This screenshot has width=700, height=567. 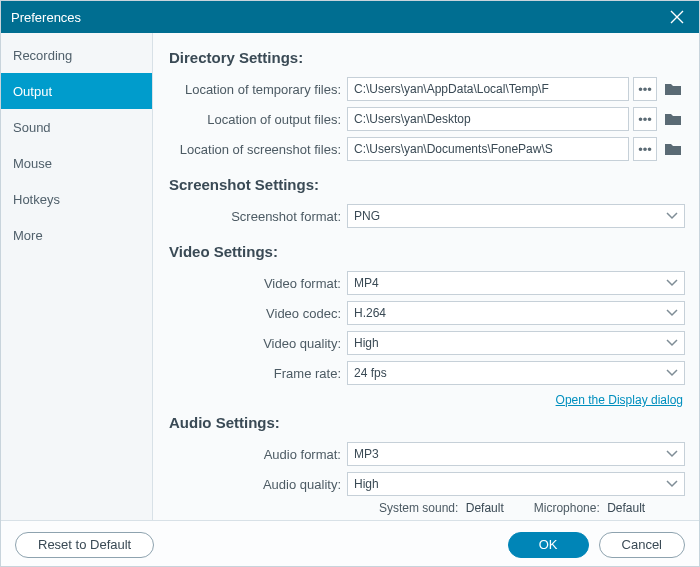 What do you see at coordinates (32, 128) in the screenshot?
I see `sidebar-item-label: Sound` at bounding box center [32, 128].